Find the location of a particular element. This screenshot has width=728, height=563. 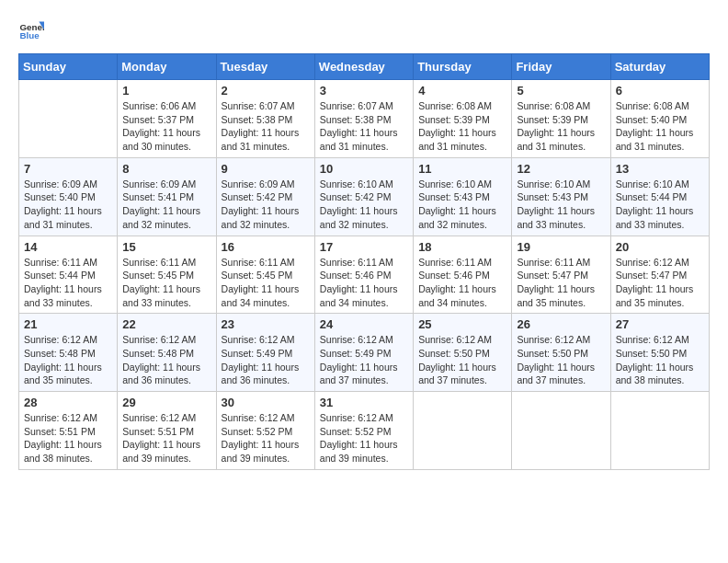

svg-text: Blue is located at coordinates (29, 35).